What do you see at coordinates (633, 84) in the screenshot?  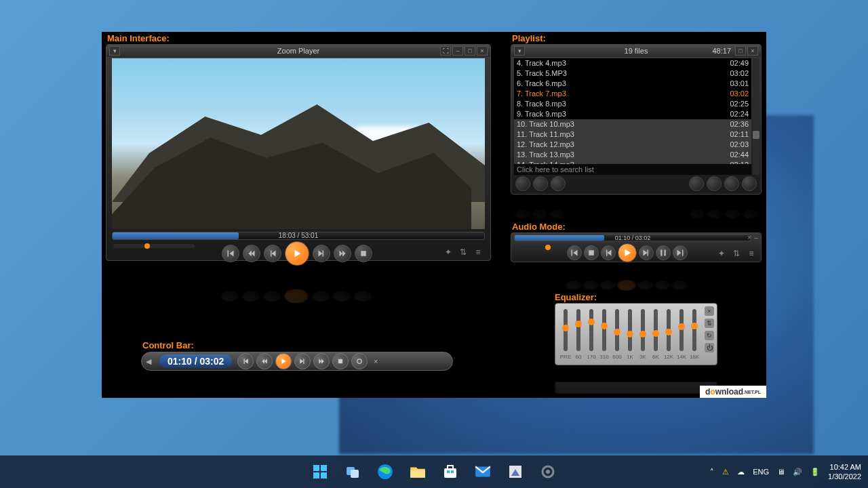 I see `playlist-row: 6. Track 6.mp303:01` at bounding box center [633, 84].